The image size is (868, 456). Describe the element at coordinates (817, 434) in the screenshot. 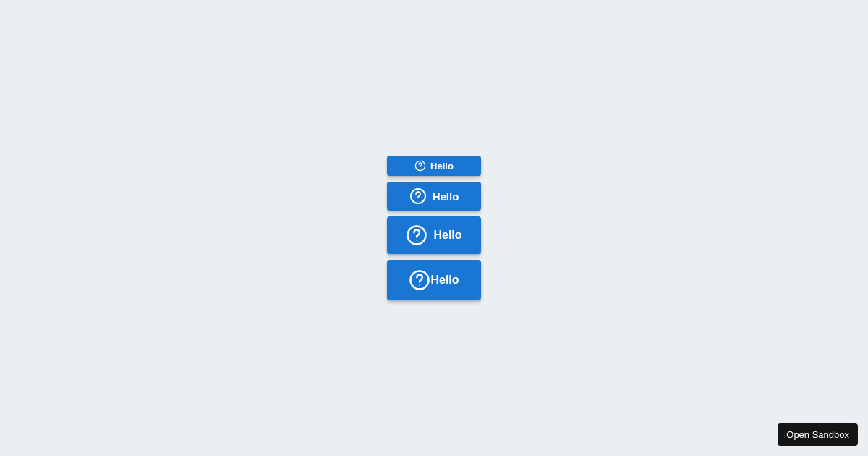

I see `open-sandbox-label: Open Sandbox` at that location.